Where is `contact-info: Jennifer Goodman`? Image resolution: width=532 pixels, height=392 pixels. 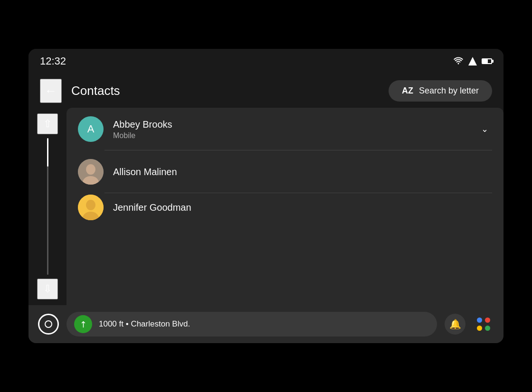
contact-info: Jennifer Goodman is located at coordinates (303, 207).